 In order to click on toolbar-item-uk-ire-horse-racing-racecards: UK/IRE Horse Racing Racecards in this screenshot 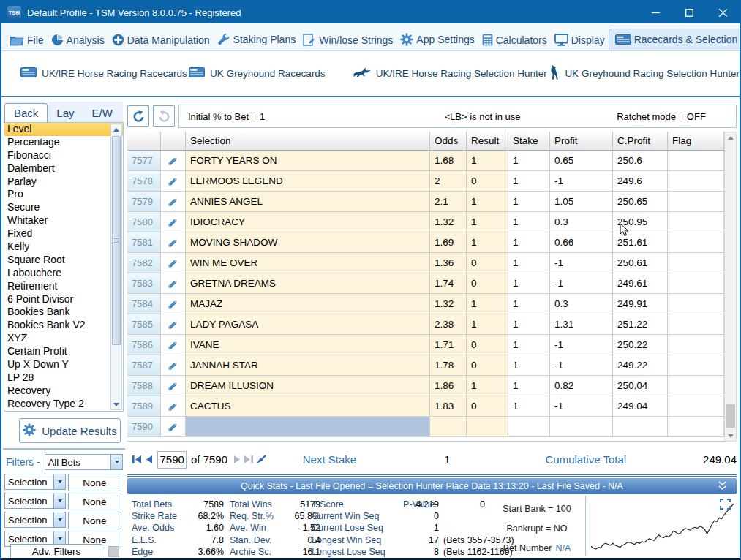, I will do `click(104, 73)`.